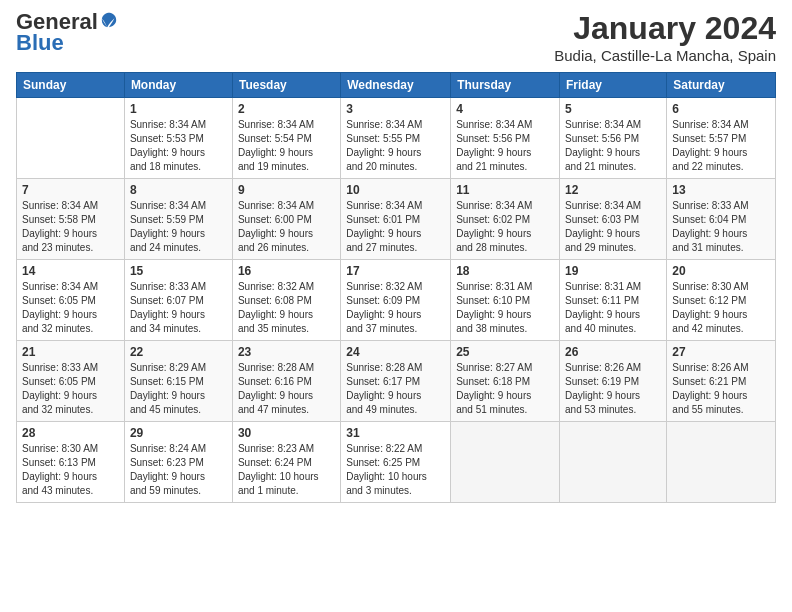 The image size is (792, 612). Describe the element at coordinates (286, 470) in the screenshot. I see `day-info: Sunrise: 8:23 AMSunset: 6:24 PMDaylight:…` at that location.